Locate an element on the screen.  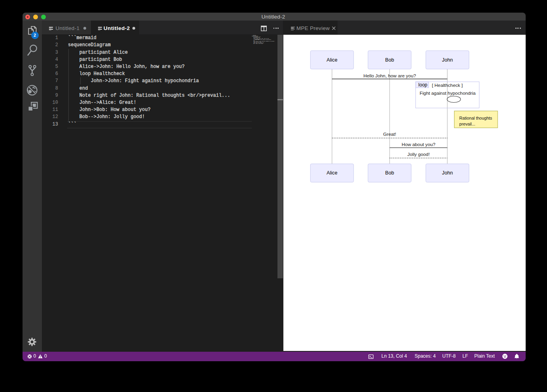
svg-text: Fight against hypochondria is located at coordinates (448, 93).